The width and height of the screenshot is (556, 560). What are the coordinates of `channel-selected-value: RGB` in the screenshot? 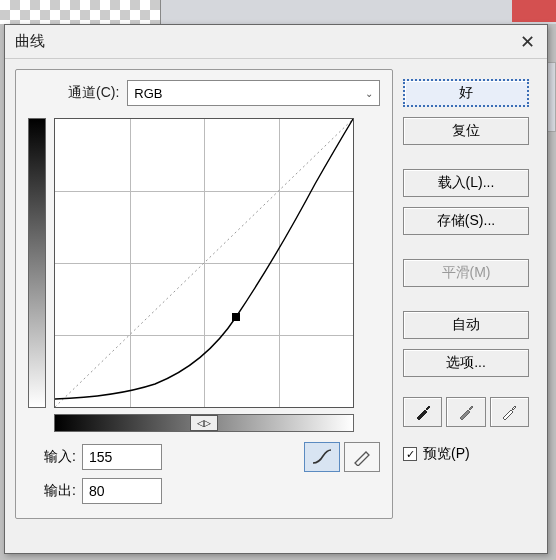 It's located at (148, 94).